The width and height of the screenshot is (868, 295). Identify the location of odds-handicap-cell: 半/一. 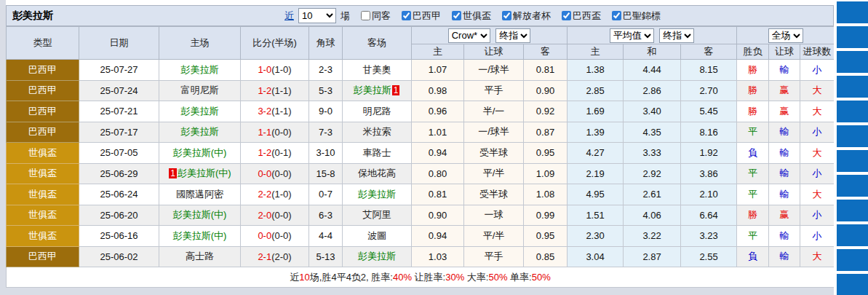
(494, 112).